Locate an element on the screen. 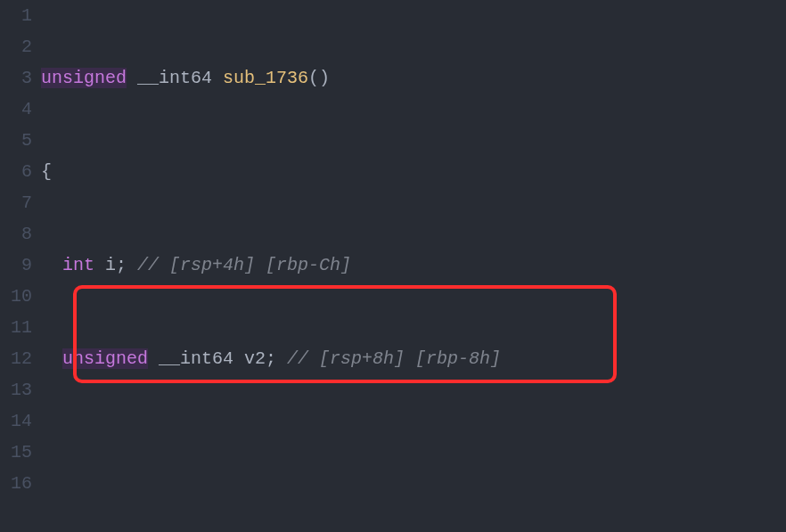 This screenshot has width=786, height=532. line-number-gutter: 1 2 3 4 5 6 7 8 9 10 11 12 13 14 15 16 is located at coordinates (19, 266).